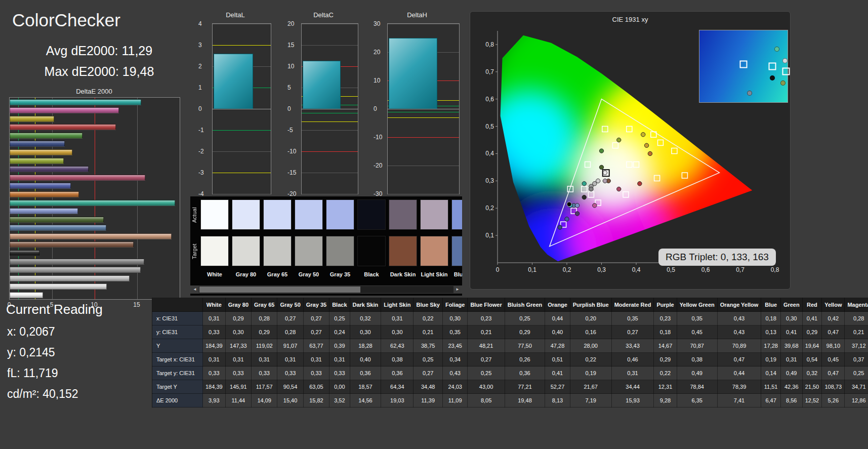 The height and width of the screenshot is (449, 868). Describe the element at coordinates (340, 401) in the screenshot. I see `table-cell: 3,52` at that location.